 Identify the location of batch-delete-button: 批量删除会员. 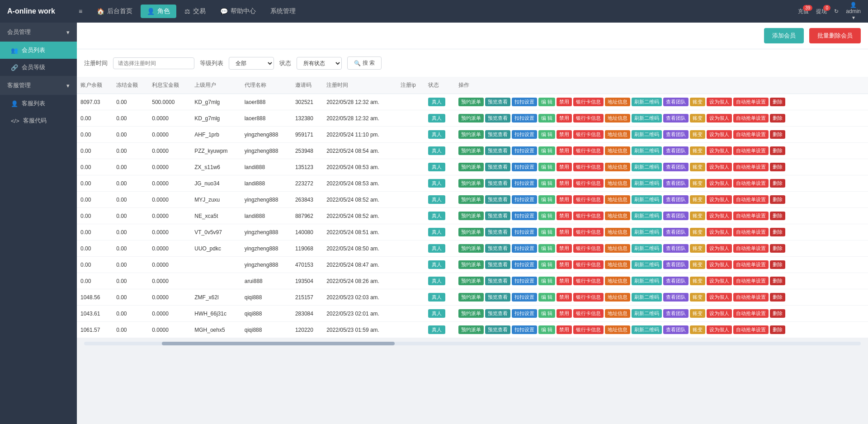
(835, 36).